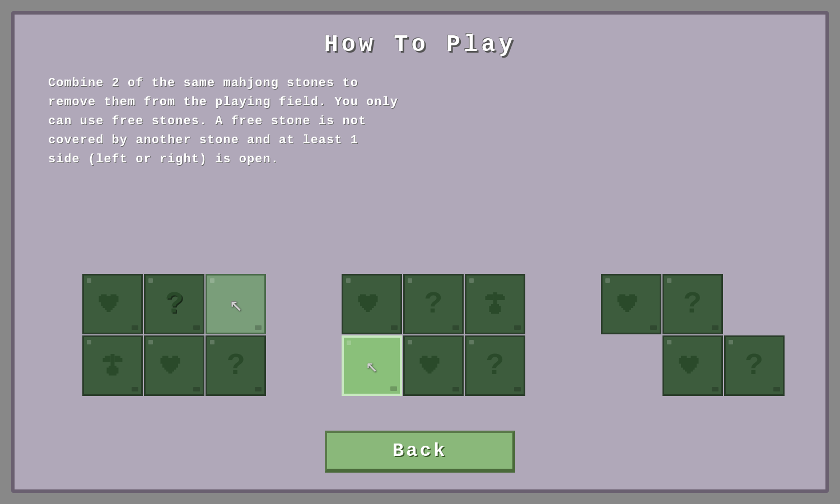 This screenshot has width=840, height=504. I want to click on tile-group-1: ? ↖, so click(178, 341).